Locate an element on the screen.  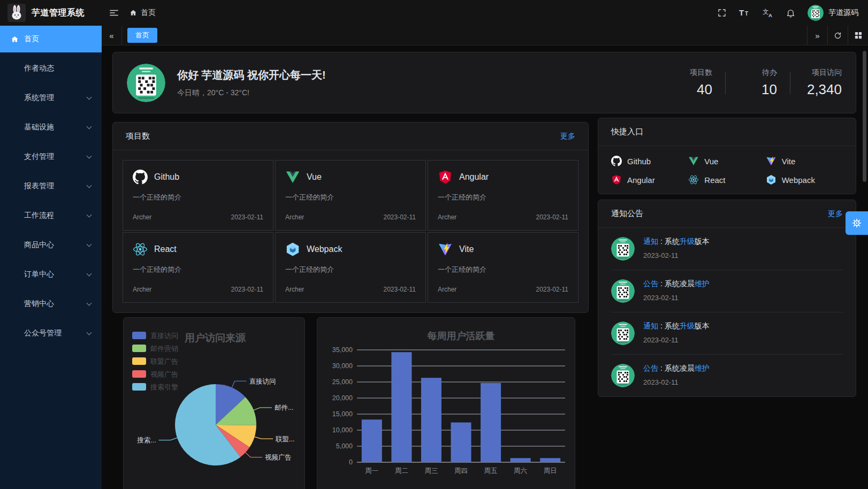
quick-entry-card: 快捷入口 GithubVueViteAngularReactWebpack is located at coordinates (727, 156).